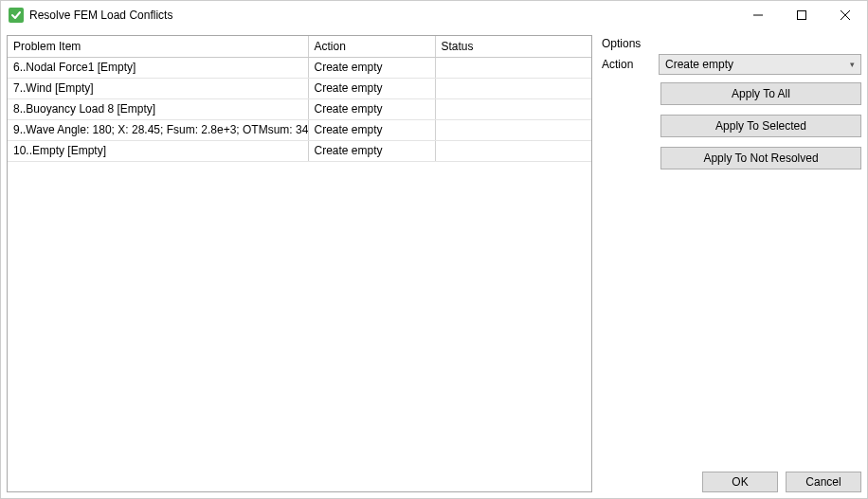 Image resolution: width=868 pixels, height=499 pixels. I want to click on apply-to-not-resolved-button: Apply To Not Resolved, so click(761, 158).